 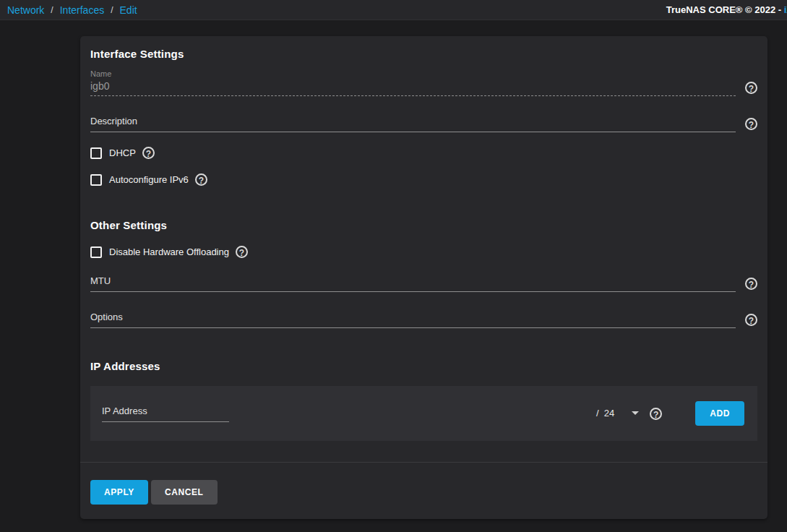 I want to click on mtu-help-icon: ?, so click(x=752, y=283).